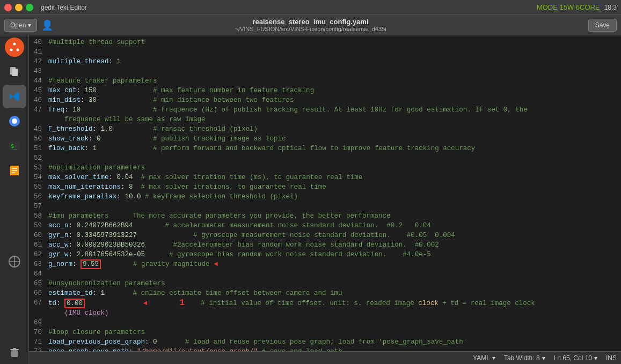 This screenshot has height=364, width=621. What do you see at coordinates (325, 100) in the screenshot?
I see `code-line-46: 46 min_dist: 30 # min distance between t…` at bounding box center [325, 100].